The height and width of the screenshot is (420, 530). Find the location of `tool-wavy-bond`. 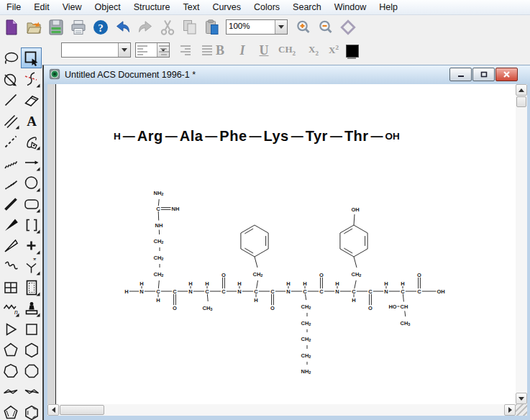

tool-wavy-bond is located at coordinates (10, 266).